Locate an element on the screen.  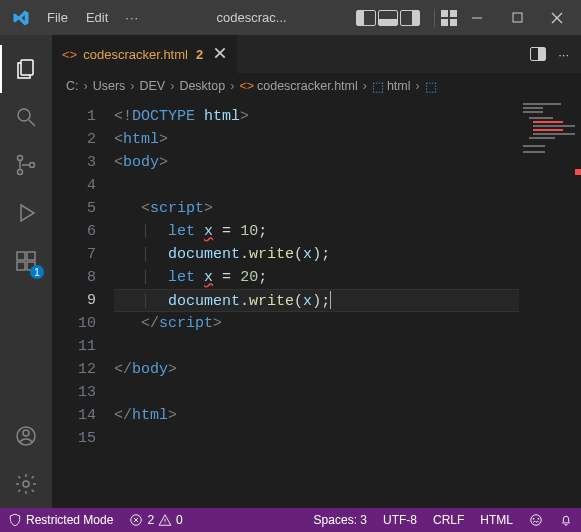
layout-controls is located at coordinates (388, 18).